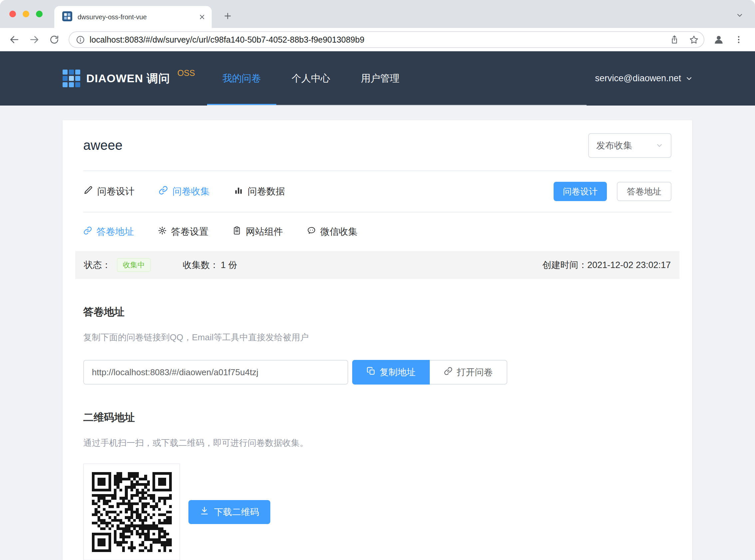 The height and width of the screenshot is (560, 755). I want to click on url-text: localhost:8083/#/dw/survey/c/url/c98fa14…, so click(376, 40).